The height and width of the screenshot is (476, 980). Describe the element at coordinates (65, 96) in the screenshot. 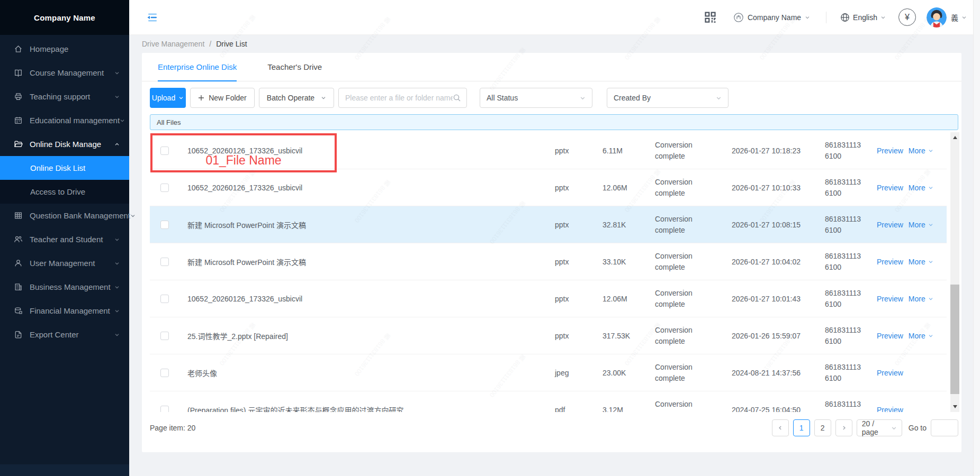

I see `sidebar-item-teaching-support: Teaching support` at that location.